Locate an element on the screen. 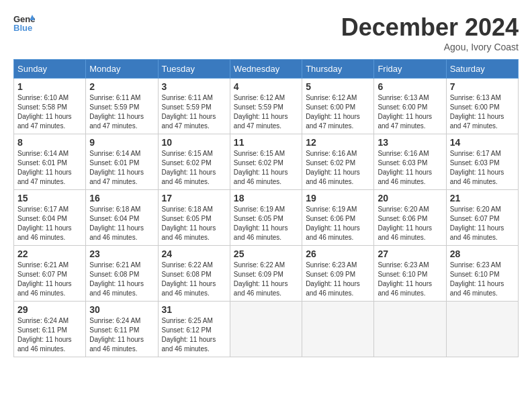  calendar-cell: 14Sunrise: 6:17 AM Sunset: 6:03 PM Dayli… is located at coordinates (482, 163).